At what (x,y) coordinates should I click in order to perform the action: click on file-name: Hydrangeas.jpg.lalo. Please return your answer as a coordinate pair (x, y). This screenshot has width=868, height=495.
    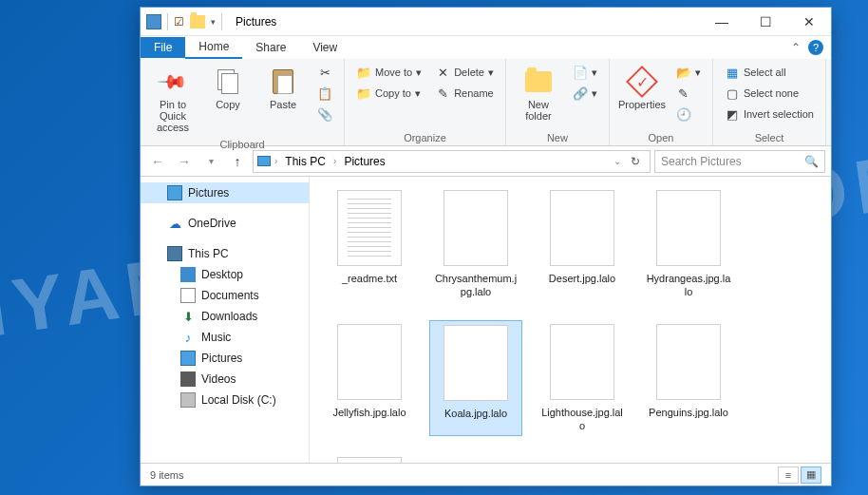
    Looking at the image, I should click on (689, 285).